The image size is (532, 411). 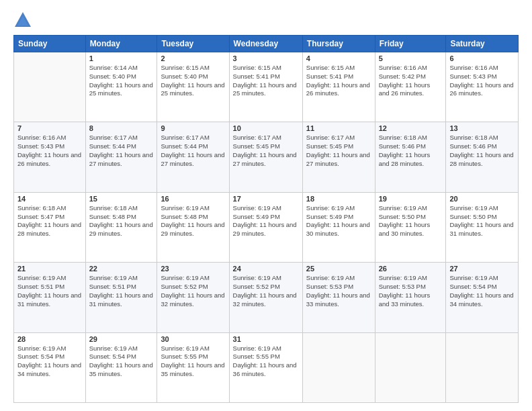 What do you see at coordinates (50, 157) in the screenshot?
I see `day-cell: 7Sunrise: 6:16 AM Sunset: 5:43 PM Daylig…` at bounding box center [50, 157].